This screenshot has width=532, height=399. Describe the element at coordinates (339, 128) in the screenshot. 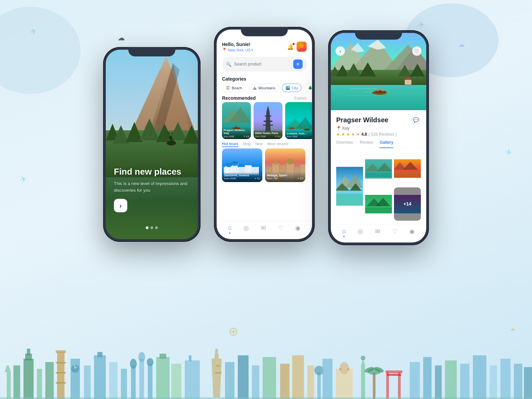

I see `location-pin-detail: 📍` at that location.